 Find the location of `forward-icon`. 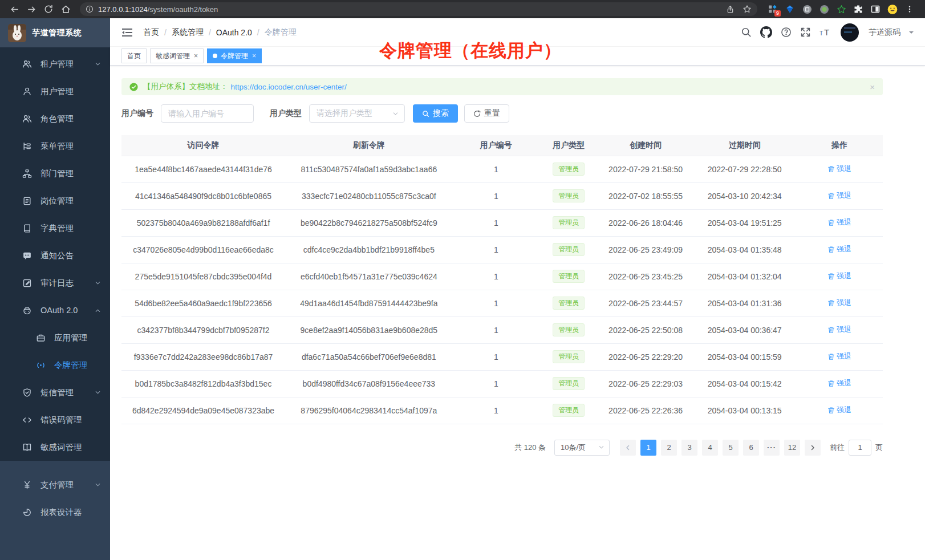

forward-icon is located at coordinates (31, 9).